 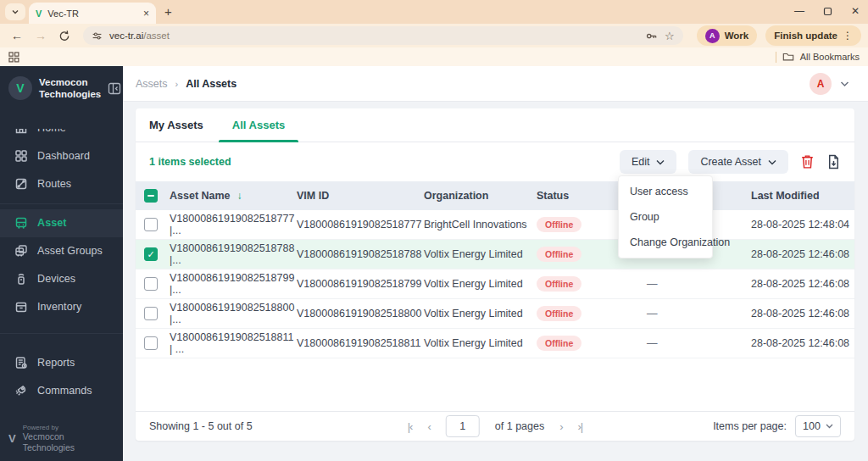 I want to click on create-asset-button: Create Asset, so click(x=738, y=162).